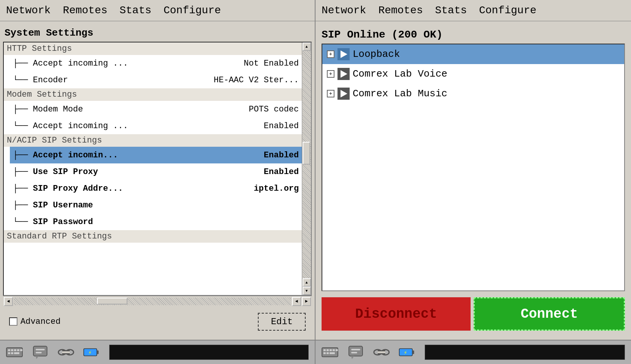 This screenshot has width=631, height=364. Describe the element at coordinates (549, 314) in the screenshot. I see `connect-button: Connect` at that location.